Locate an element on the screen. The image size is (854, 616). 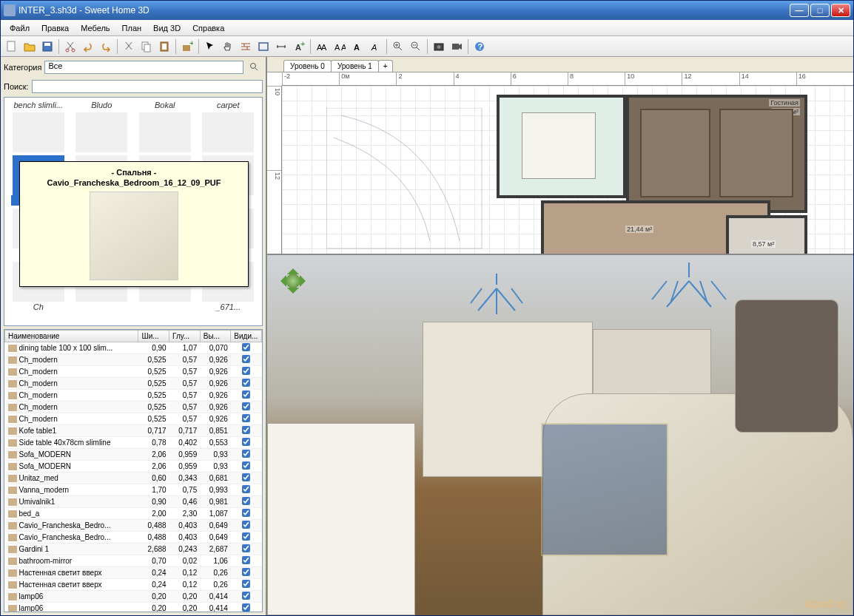
zoom-in-button is located at coordinates (398, 47).